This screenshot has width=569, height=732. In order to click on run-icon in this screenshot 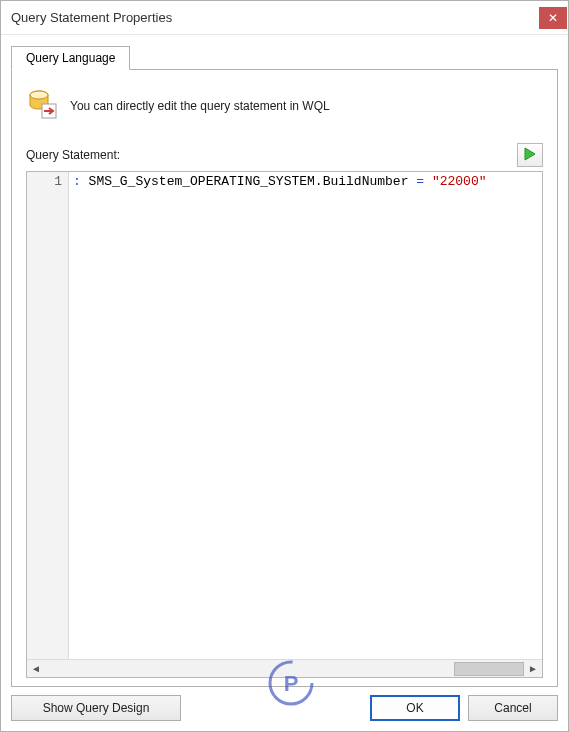, I will do `click(530, 156)`.